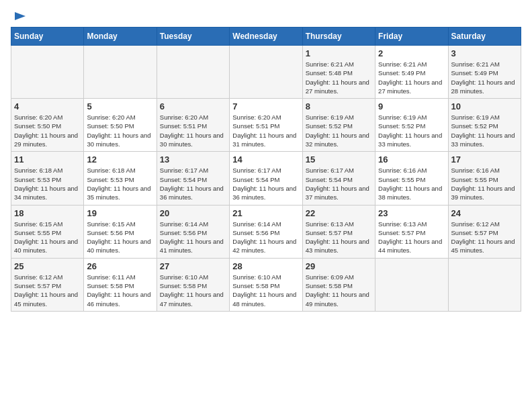  What do you see at coordinates (339, 78) in the screenshot?
I see `day-info: Sunrise: 6:21 AM Sunset: 5:48 PM Dayligh…` at bounding box center [339, 78].